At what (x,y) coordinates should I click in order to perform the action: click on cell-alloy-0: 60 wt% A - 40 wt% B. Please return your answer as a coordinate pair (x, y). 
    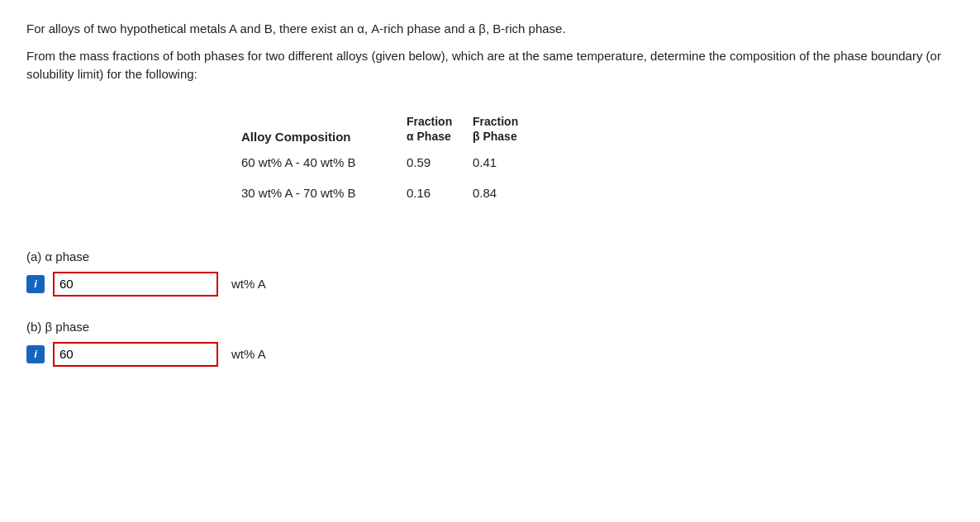
    Looking at the image, I should click on (324, 162).